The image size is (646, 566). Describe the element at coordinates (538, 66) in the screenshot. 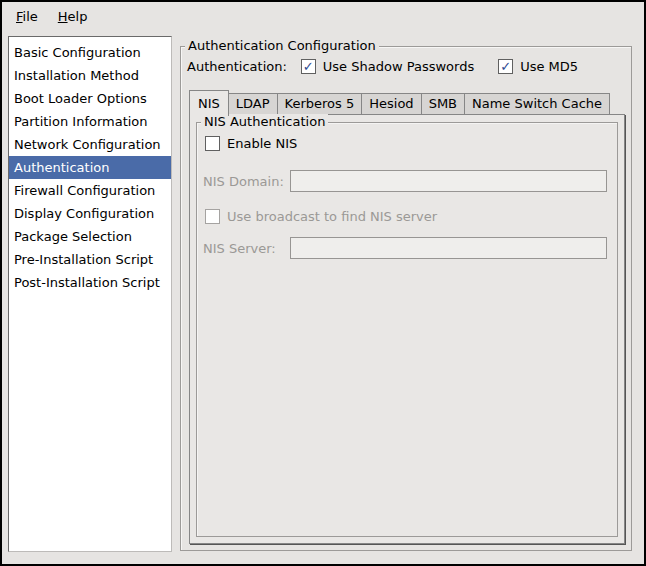

I see `use-md5-checkbox: ✓ Use MD5` at that location.